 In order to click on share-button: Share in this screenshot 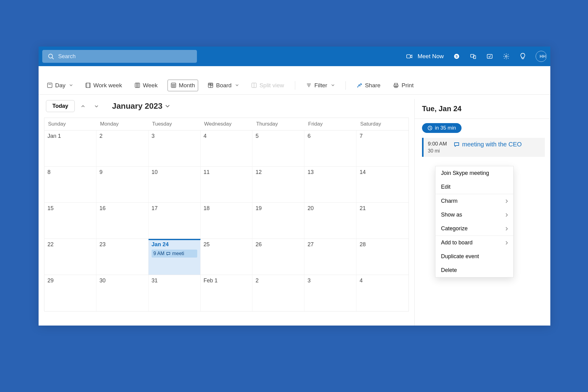, I will do `click(369, 85)`.